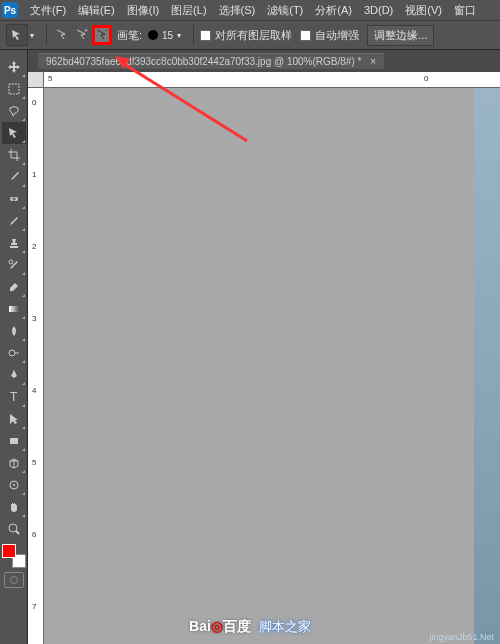  What do you see at coordinates (14, 177) in the screenshot?
I see `eyedropper-tool` at bounding box center [14, 177].